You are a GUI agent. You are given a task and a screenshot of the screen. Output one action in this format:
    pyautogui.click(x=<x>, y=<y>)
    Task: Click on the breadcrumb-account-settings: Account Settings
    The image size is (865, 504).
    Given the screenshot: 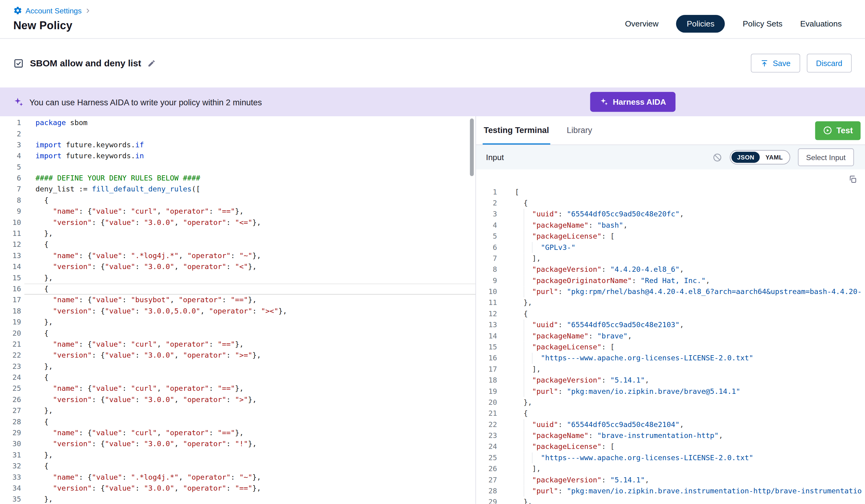 What is the action you would take?
    pyautogui.click(x=54, y=11)
    